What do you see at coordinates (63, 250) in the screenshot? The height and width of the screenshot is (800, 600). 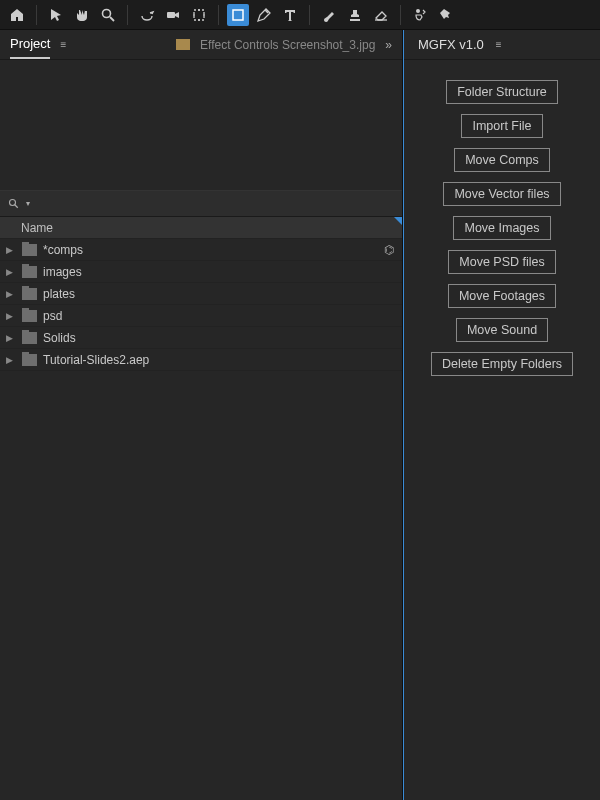 I see `item-label: *comps` at bounding box center [63, 250].